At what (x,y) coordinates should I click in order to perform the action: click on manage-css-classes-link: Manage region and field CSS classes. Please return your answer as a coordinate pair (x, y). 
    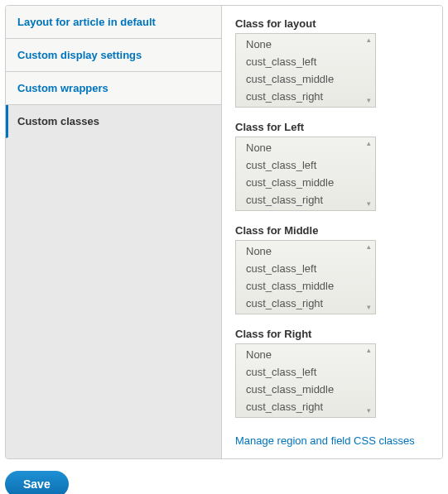
    Looking at the image, I should click on (325, 440).